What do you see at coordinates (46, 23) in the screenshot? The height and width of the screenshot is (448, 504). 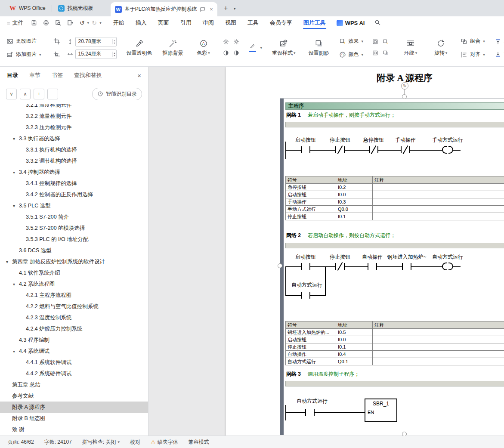 I see `print-button` at bounding box center [46, 23].